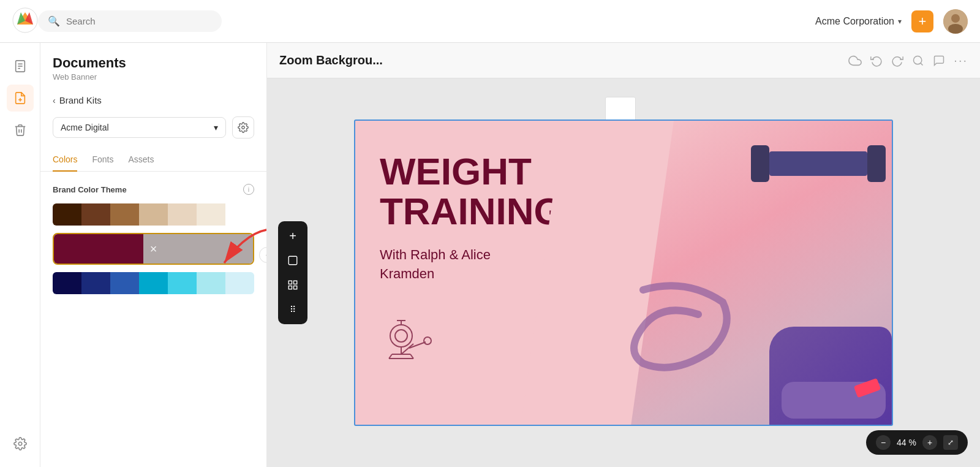  I want to click on search-box: 🔍, so click(130, 21).